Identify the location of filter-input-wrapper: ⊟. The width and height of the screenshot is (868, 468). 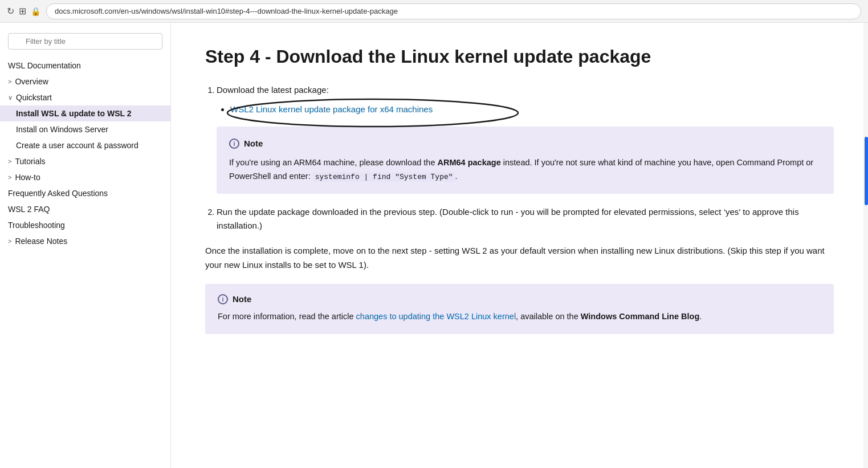
(85, 43).